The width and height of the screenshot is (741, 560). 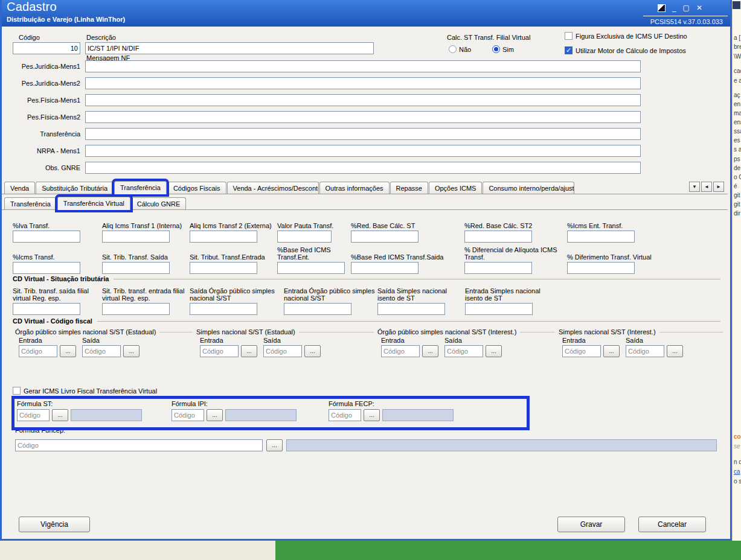 I want to click on radio-option-nao: Não, so click(x=460, y=49).